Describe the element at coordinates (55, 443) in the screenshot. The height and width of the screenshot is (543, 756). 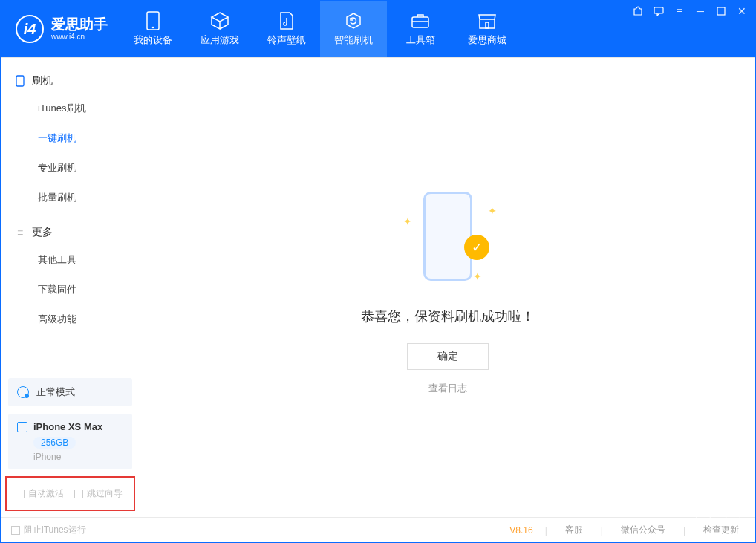
I see `device-capacity: 256GB` at that location.